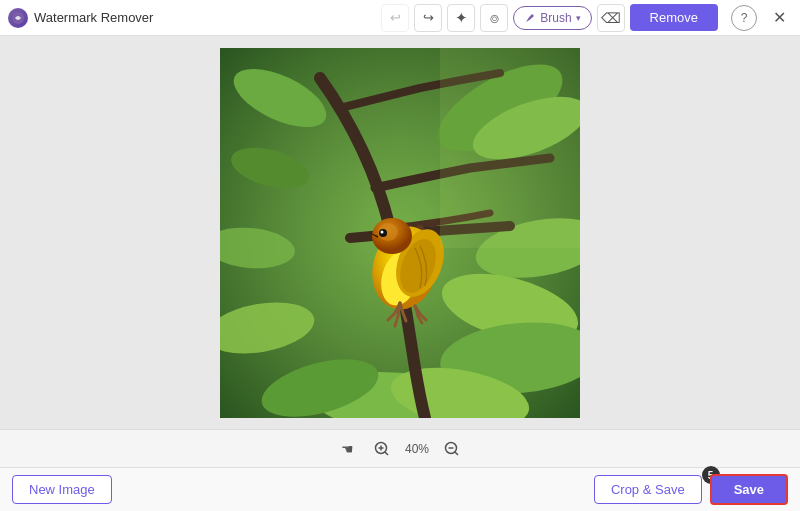 This screenshot has height=511, width=800. Describe the element at coordinates (18, 18) in the screenshot. I see `app-icon` at that location.